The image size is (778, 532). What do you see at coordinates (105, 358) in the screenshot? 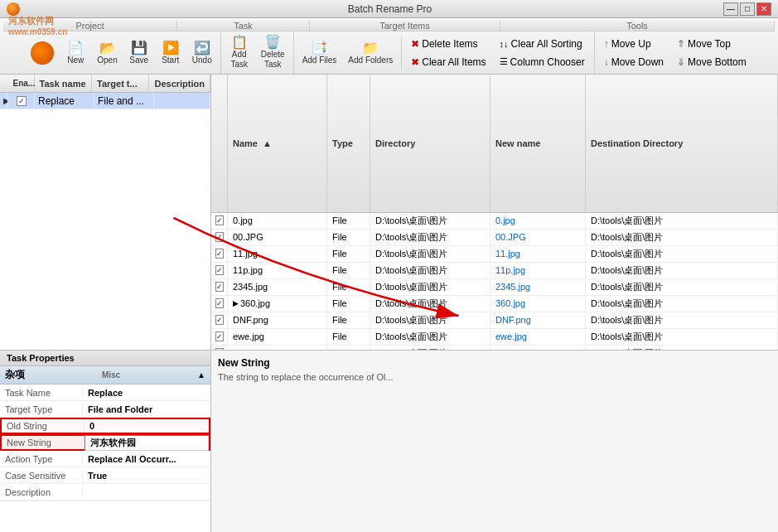
I see `properties-title: Task Properties` at bounding box center [105, 358].